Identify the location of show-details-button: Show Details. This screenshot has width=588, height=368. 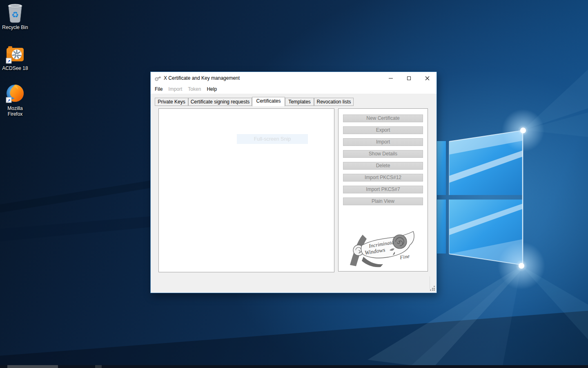
(383, 154).